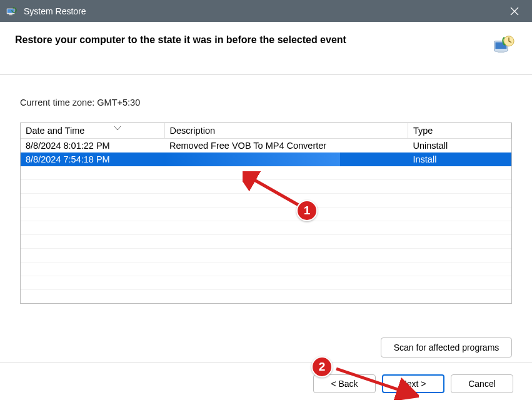 The width and height of the screenshot is (532, 420). Describe the element at coordinates (118, 128) in the screenshot. I see `sort-descending-icon` at that location.